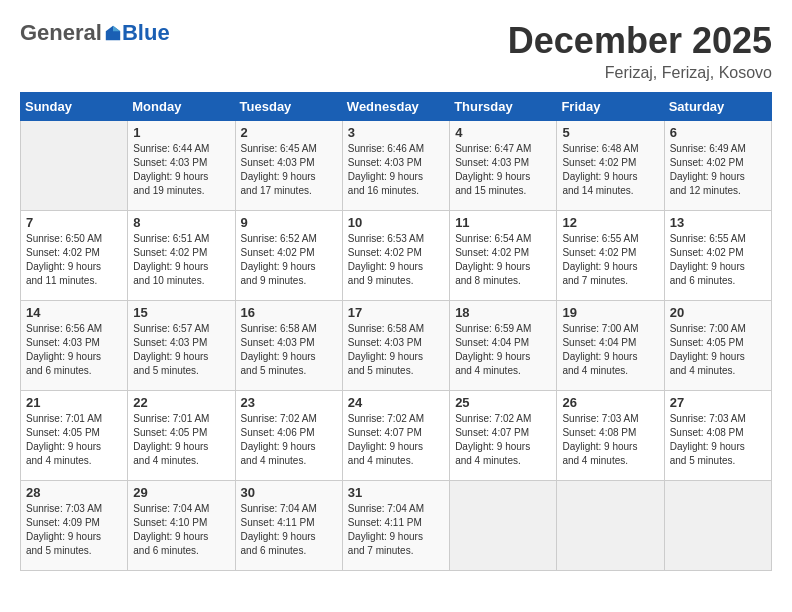 The image size is (792, 612). I want to click on day-info: Sunrise: 6:46 AM Sunset: 4:03 PM Dayligh…, so click(396, 170).